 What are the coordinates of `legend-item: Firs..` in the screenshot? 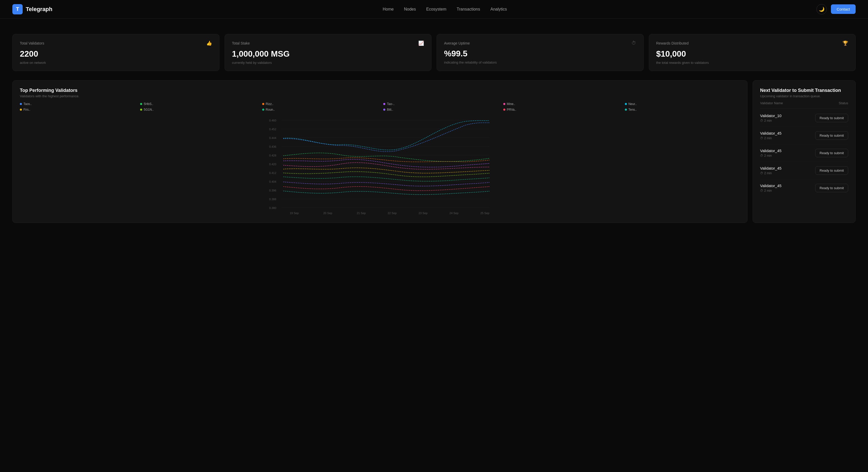 It's located at (78, 110).